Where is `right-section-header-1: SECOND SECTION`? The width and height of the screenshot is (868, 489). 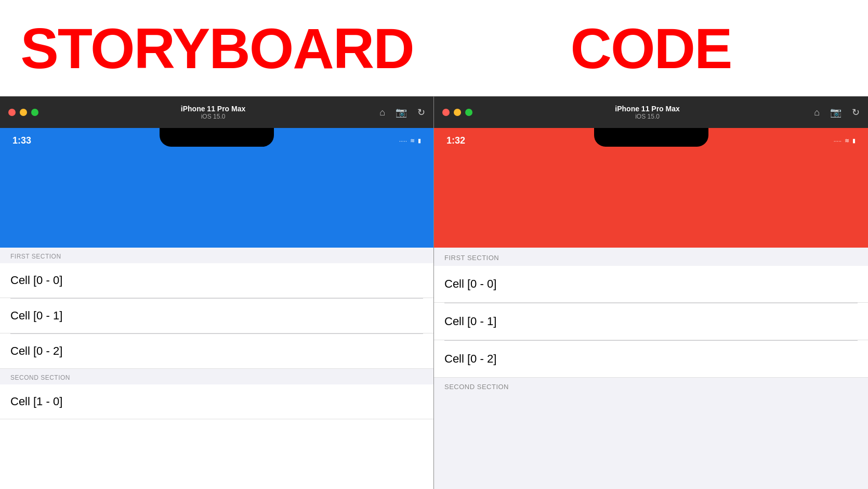
right-section-header-1: SECOND SECTION is located at coordinates (651, 386).